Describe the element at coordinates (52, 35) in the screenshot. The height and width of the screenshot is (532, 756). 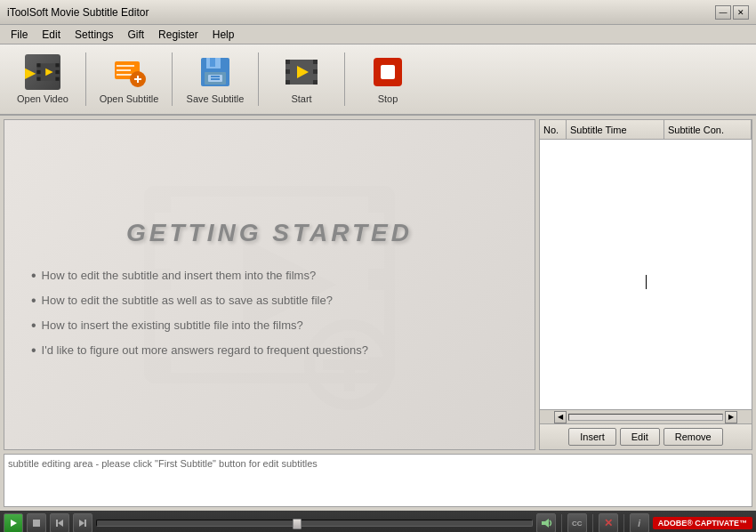
I see `menu-edit: Edit` at that location.